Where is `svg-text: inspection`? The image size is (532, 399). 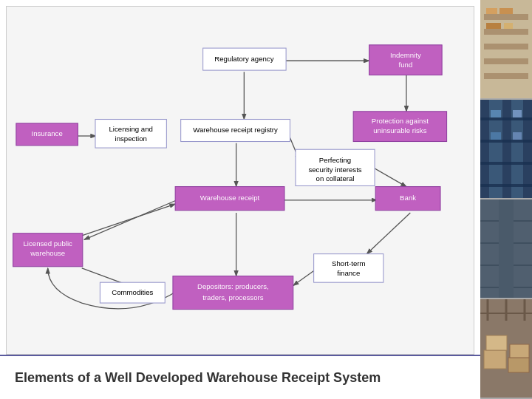 svg-text: inspection is located at coordinates (132, 139).